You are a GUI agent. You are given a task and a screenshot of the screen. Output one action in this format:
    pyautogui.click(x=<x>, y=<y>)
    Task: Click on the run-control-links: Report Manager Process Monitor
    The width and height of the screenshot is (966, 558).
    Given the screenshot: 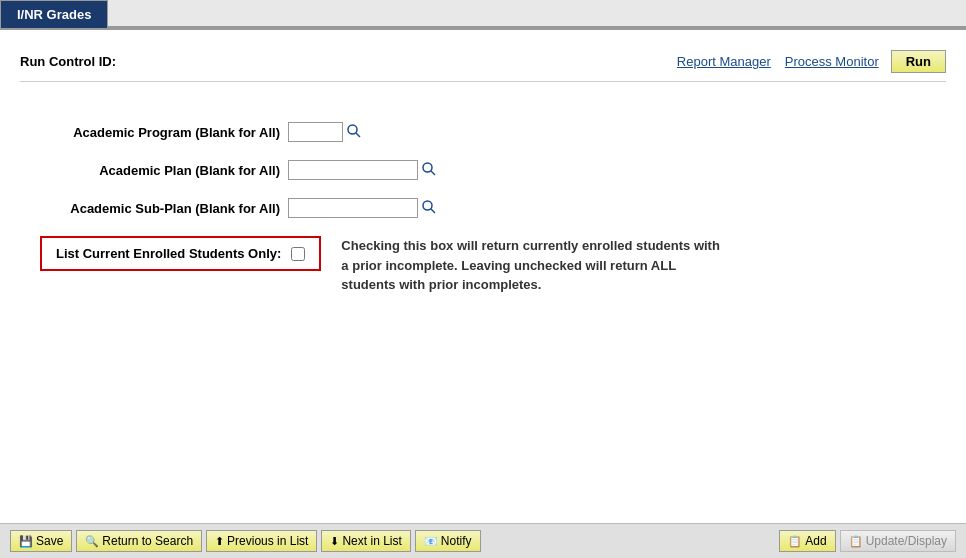 What is the action you would take?
    pyautogui.click(x=778, y=62)
    